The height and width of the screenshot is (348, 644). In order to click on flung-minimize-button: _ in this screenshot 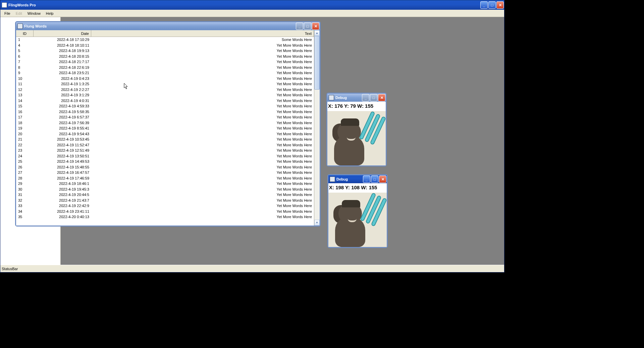, I will do `click(300, 26)`.